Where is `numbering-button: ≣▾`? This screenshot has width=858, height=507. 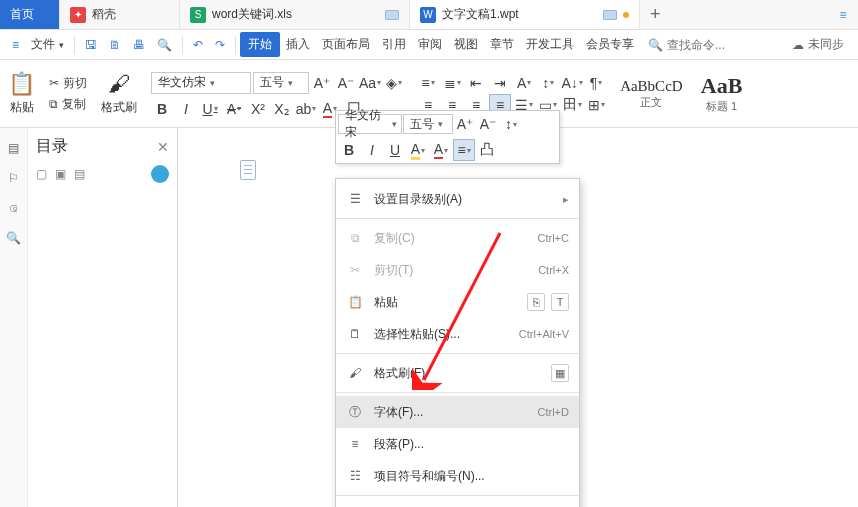 numbering-button: ≣▾ is located at coordinates (452, 83).